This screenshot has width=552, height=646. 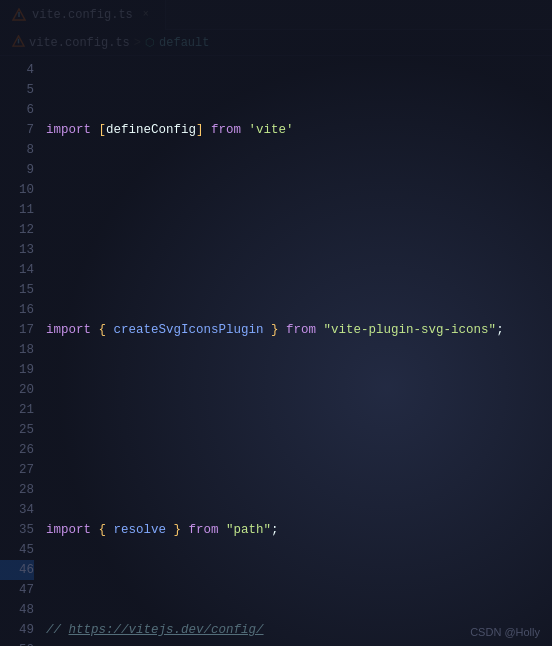 What do you see at coordinates (18, 43) in the screenshot?
I see `breadcrumb-vite-icon` at bounding box center [18, 43].